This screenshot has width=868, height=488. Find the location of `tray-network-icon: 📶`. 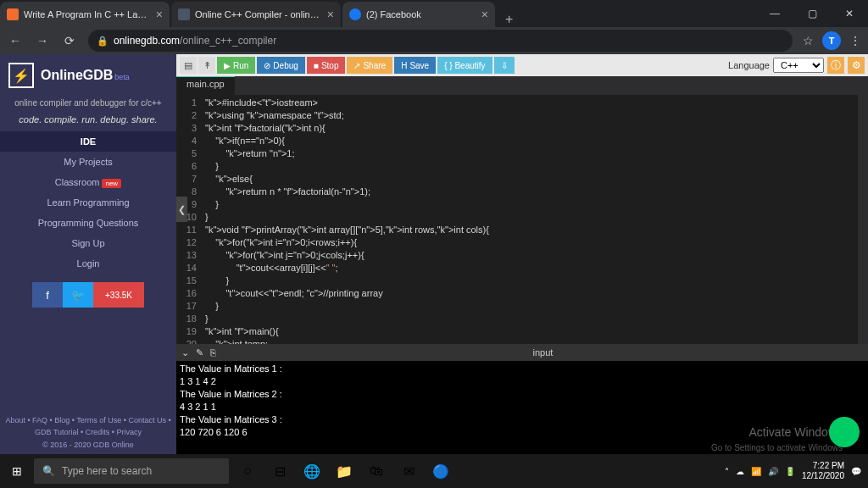

tray-network-icon: 📶 is located at coordinates (756, 471).